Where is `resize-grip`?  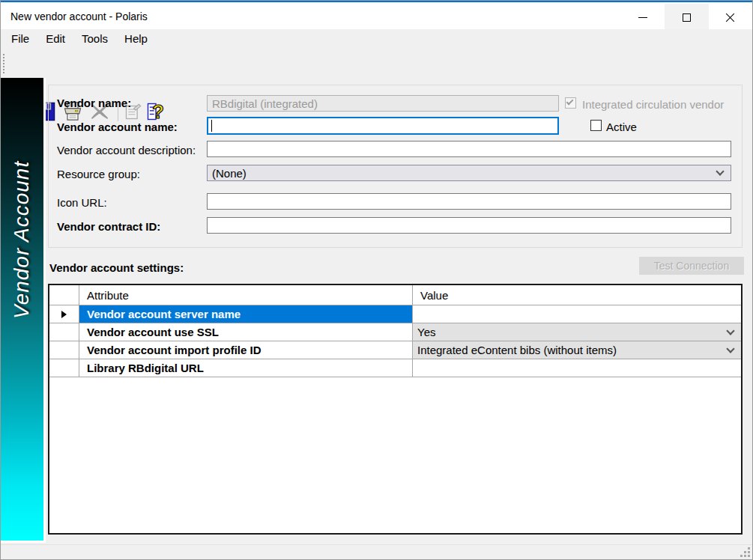 resize-grip is located at coordinates (745, 553).